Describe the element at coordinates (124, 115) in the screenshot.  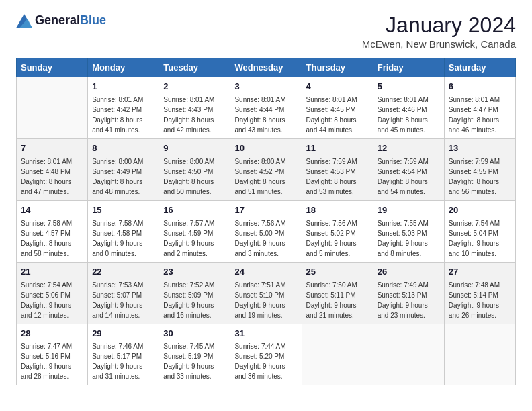
I see `day-detail: Sunrise: 8:01 AMSunset: 4:42 PMDaylight:…` at that location.